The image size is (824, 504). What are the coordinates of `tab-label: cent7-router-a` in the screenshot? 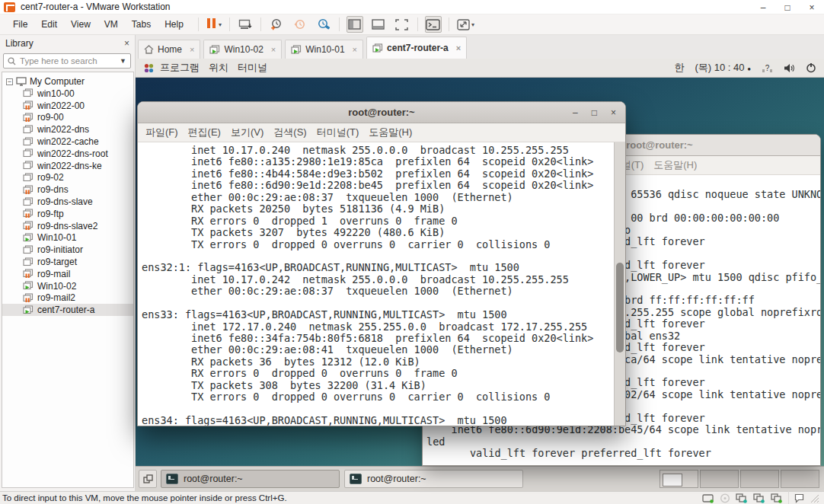 It's located at (417, 48).